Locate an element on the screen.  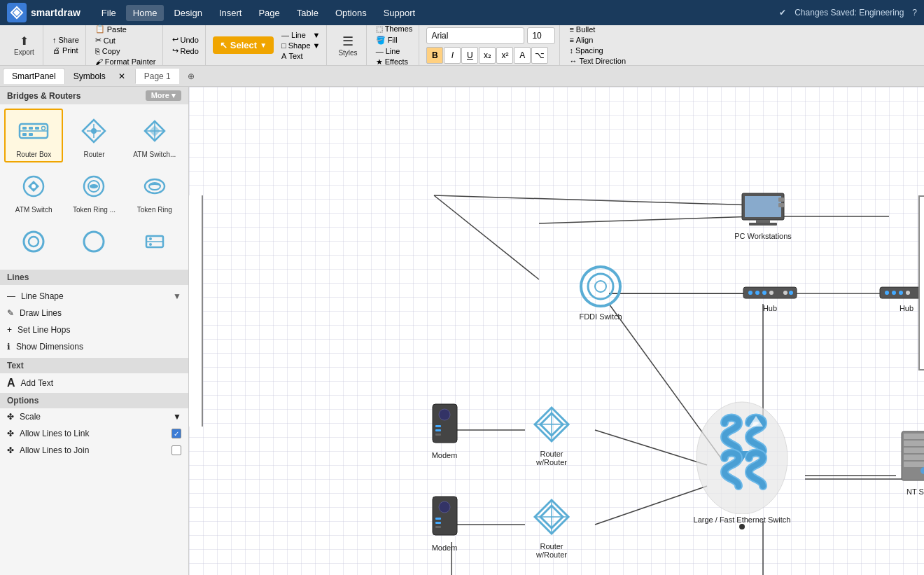
modem1-element: Modem is located at coordinates (444, 430).